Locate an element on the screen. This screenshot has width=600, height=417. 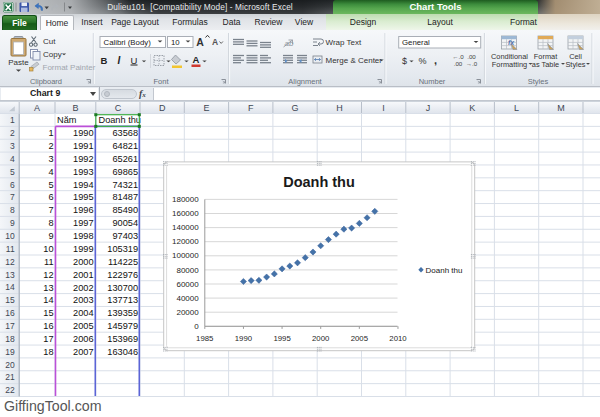
svg-text: 2003 is located at coordinates (83, 300).